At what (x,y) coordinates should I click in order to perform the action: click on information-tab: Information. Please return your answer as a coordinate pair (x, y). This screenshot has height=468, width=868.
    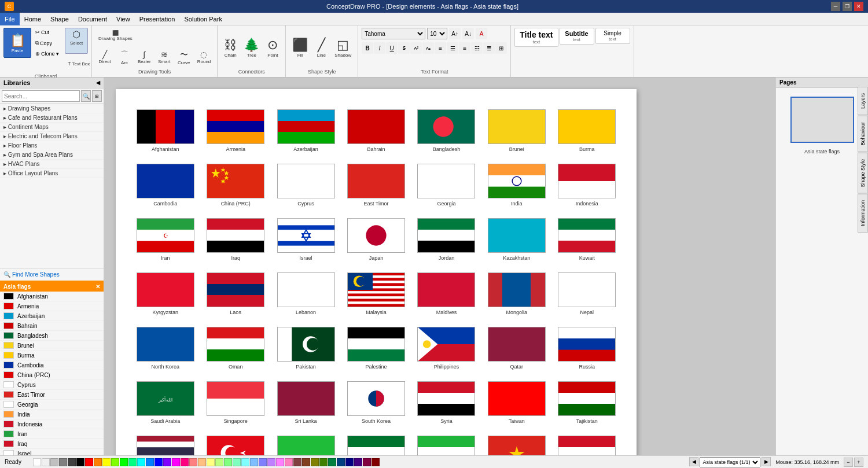
    Looking at the image, I should click on (863, 213).